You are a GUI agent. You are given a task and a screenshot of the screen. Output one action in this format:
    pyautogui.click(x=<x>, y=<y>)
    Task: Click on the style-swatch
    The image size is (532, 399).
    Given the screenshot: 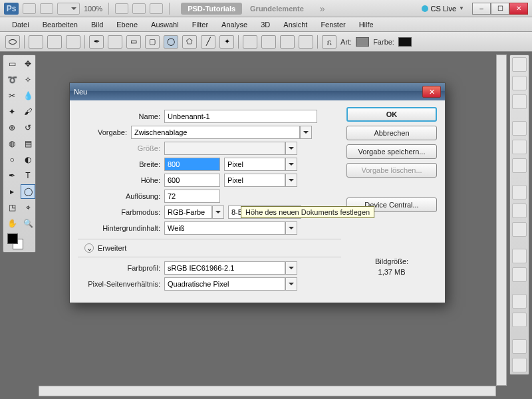 What is the action you would take?
    pyautogui.click(x=362, y=42)
    